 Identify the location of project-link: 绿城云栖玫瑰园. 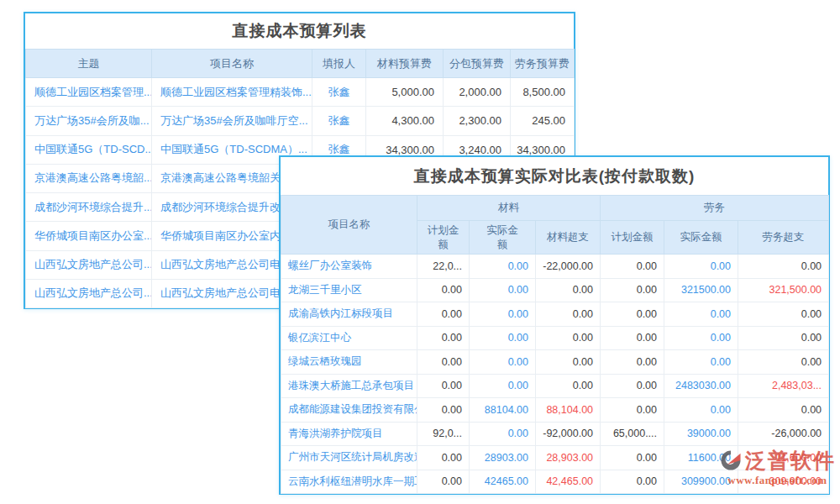
(349, 363).